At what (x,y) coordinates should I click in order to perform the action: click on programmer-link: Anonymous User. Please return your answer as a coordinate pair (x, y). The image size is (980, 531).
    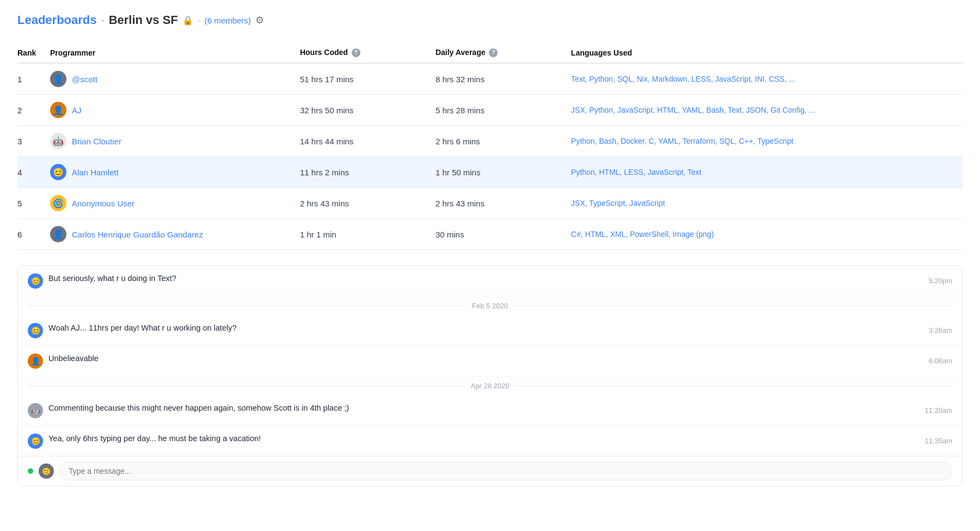
    Looking at the image, I should click on (103, 204).